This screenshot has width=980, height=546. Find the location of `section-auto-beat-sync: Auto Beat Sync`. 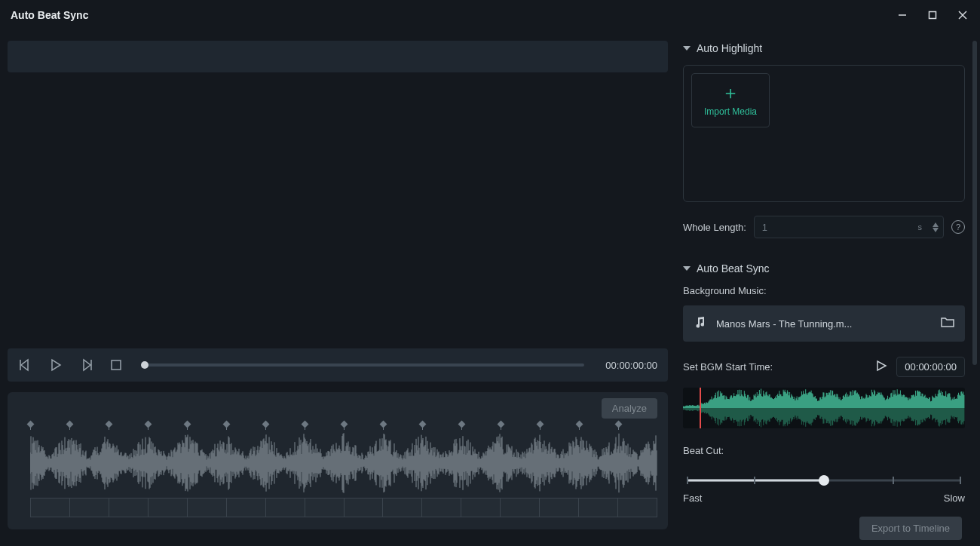

section-auto-beat-sync: Auto Beat Sync is located at coordinates (824, 268).